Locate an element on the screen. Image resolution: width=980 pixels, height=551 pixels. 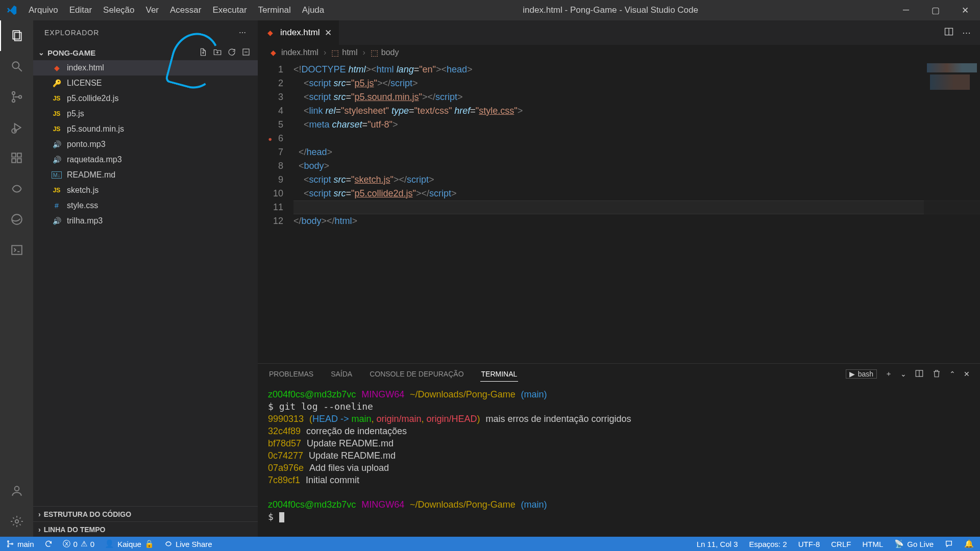
breadcrumb: ◆index.html › ⬚html › ⬚body is located at coordinates (619, 53).